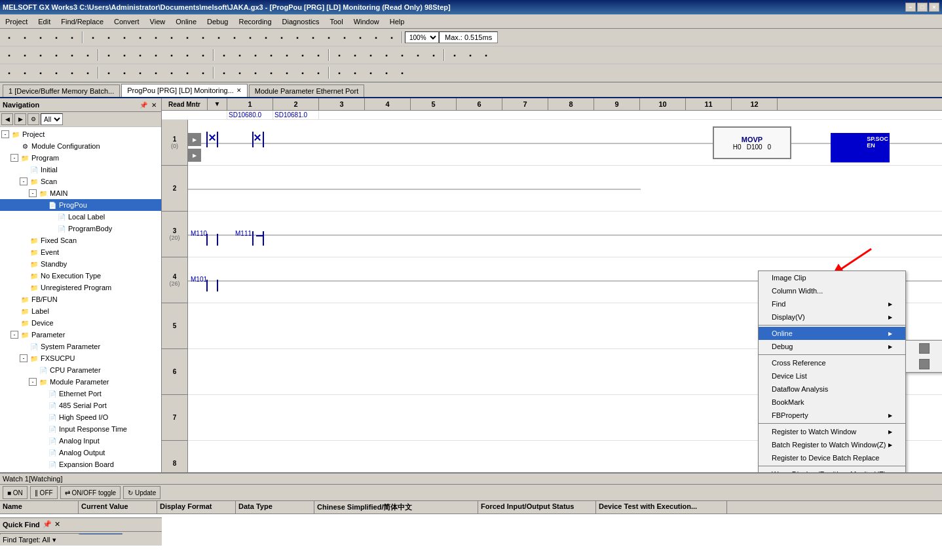 The height and width of the screenshot is (560, 942). I want to click on tree-item-8: 📄ProgramBody, so click(81, 229).